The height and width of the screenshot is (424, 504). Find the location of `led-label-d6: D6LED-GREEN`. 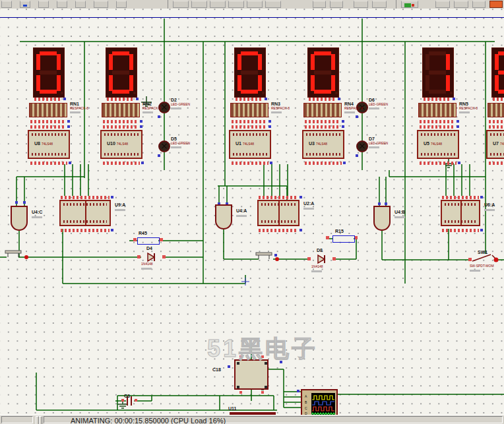

led-label-d6: D6LED-GREEN is located at coordinates (379, 104).